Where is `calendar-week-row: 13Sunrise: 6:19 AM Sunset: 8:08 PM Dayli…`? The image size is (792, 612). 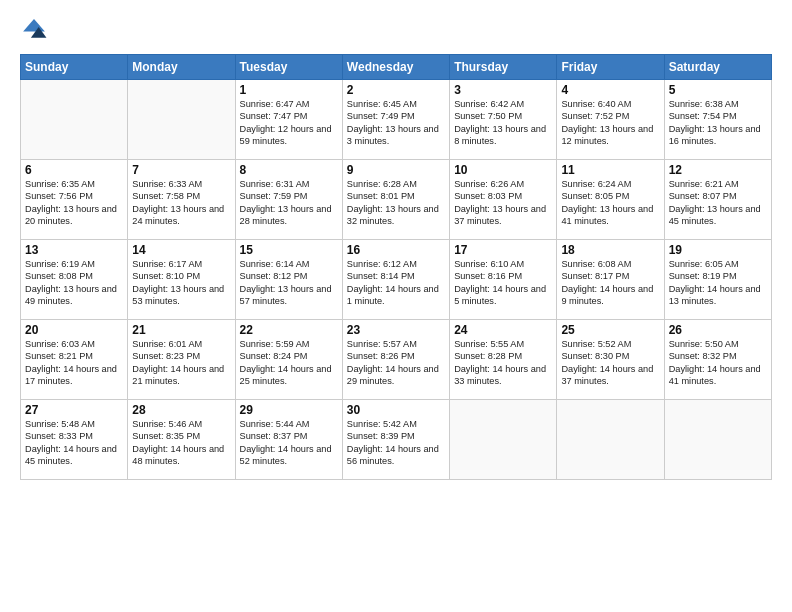 calendar-week-row: 13Sunrise: 6:19 AM Sunset: 8:08 PM Dayli… is located at coordinates (396, 280).